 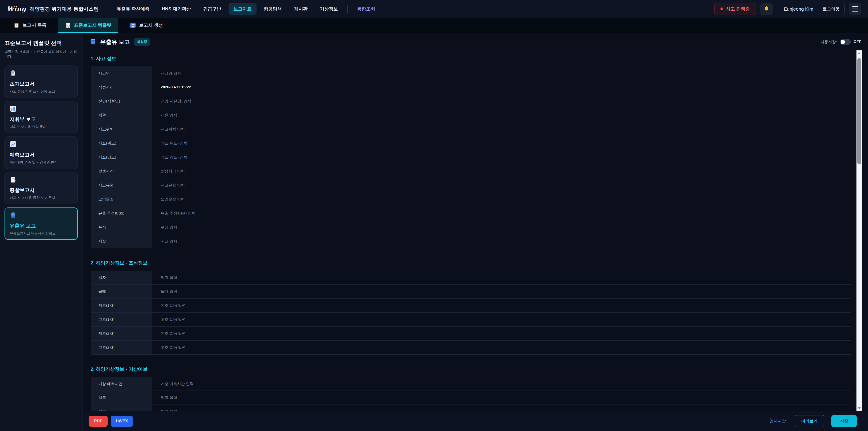 What do you see at coordinates (121, 185) in the screenshot?
I see `field-label: 사고유형` at bounding box center [121, 185].